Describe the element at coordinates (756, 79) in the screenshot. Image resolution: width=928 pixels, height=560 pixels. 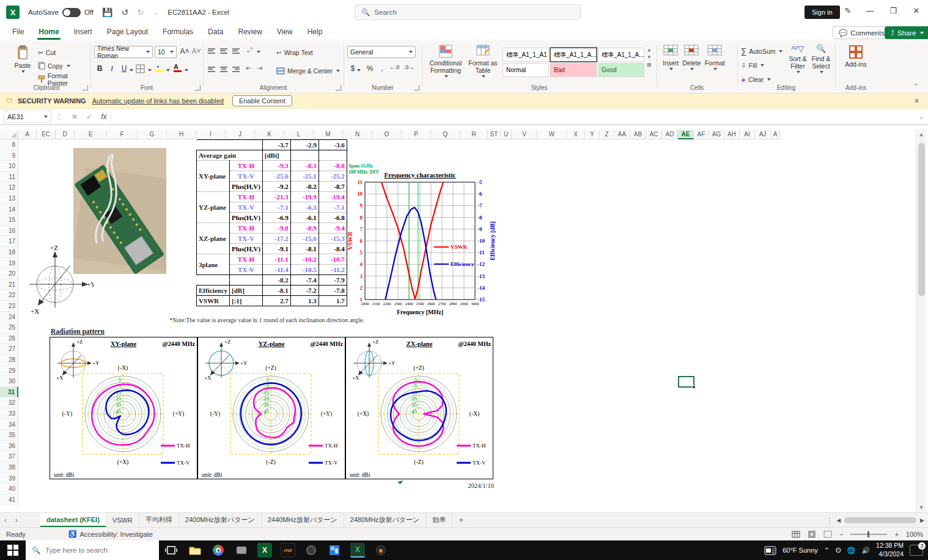
I see `clear-button: ◈Clear` at that location.